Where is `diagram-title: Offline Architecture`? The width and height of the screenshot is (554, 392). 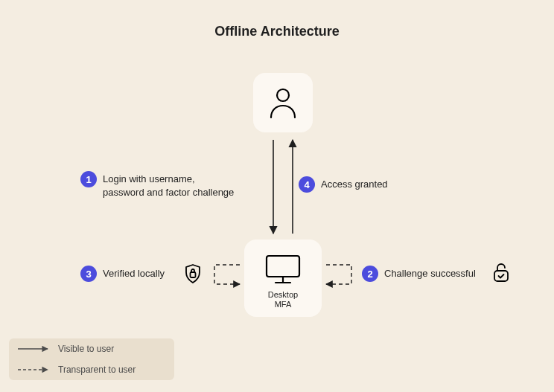
diagram-title: Offline Architecture is located at coordinates (277, 31).